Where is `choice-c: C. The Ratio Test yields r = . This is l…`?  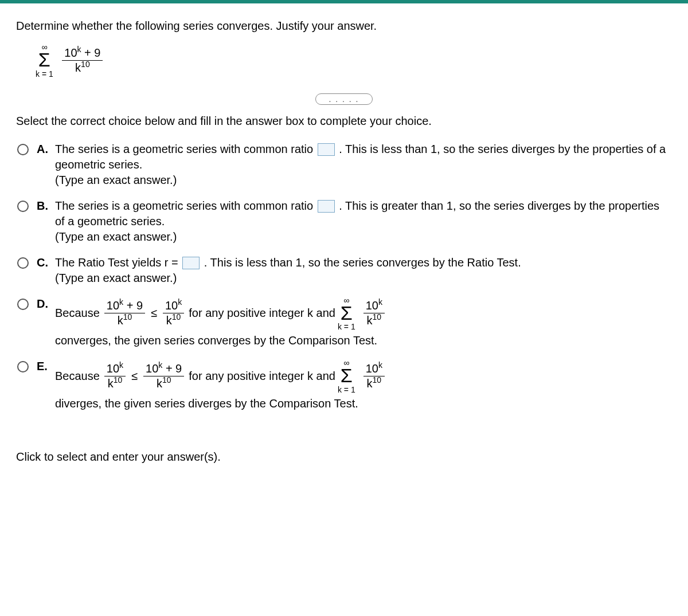 choice-c: C. The Ratio Test yields r = . This is l… is located at coordinates (345, 270).